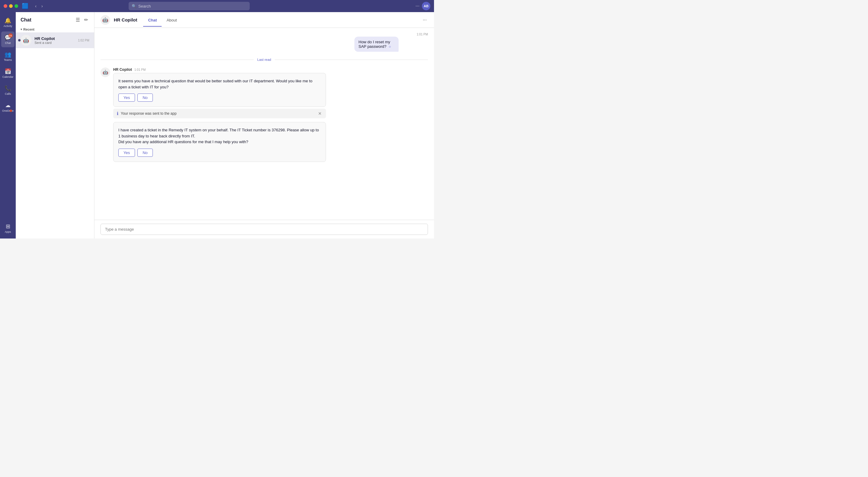 Image resolution: width=868 pixels, height=477 pixels. I want to click on bot-card-text: It seems you have a technical question t…, so click(220, 84).